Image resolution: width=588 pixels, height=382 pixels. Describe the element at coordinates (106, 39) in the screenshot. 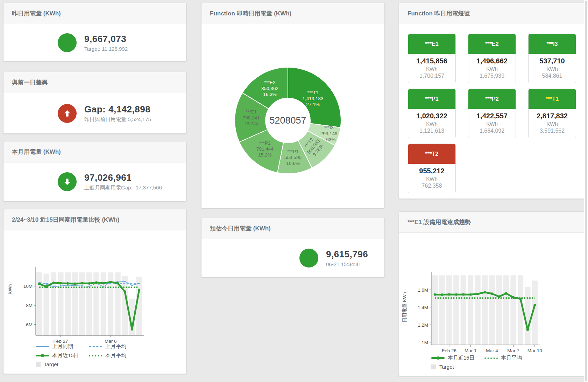

I see `kpi-value: 9,667,073` at that location.